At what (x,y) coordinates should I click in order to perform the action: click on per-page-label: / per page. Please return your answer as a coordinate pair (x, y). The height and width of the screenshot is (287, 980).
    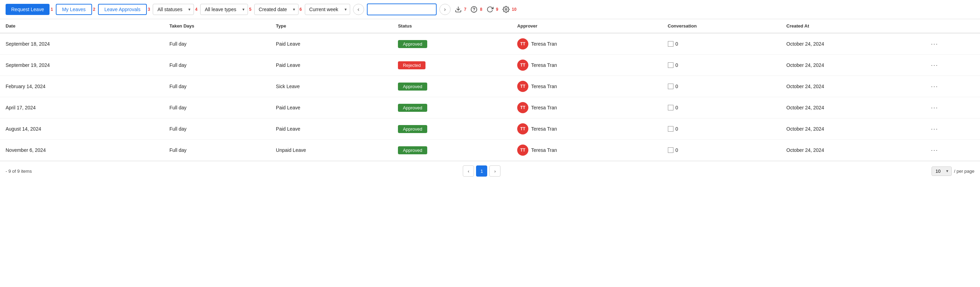
    Looking at the image, I should click on (964, 171).